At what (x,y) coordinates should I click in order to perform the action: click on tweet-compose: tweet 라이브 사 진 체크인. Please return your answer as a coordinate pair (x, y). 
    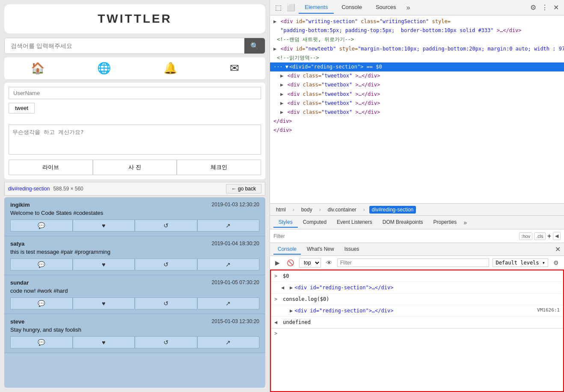
    Looking at the image, I should click on (135, 131).